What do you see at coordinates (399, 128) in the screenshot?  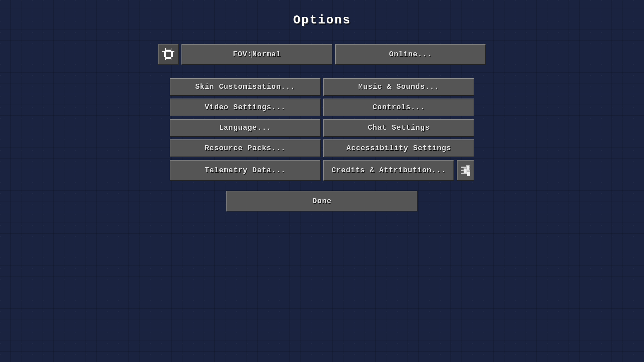 I see `chat-settings-button: Chat Settings` at bounding box center [399, 128].